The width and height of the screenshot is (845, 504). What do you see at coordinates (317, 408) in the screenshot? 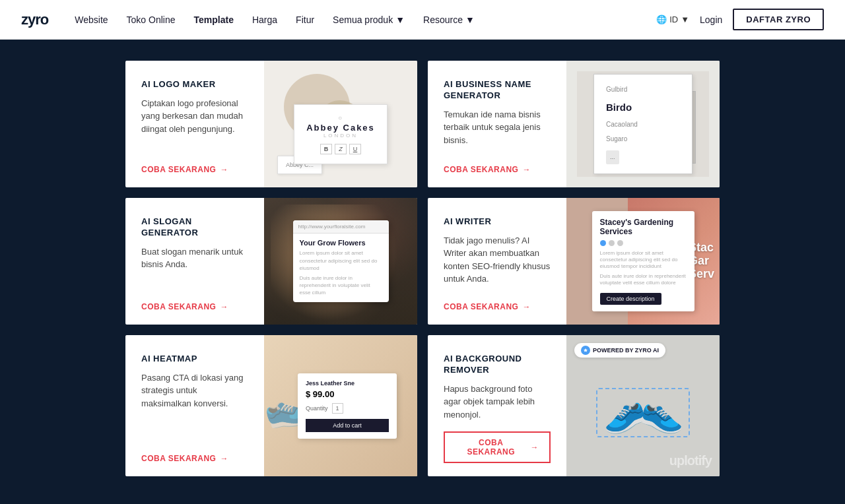
I see `heatmap-qty-label: Quantity` at bounding box center [317, 408].